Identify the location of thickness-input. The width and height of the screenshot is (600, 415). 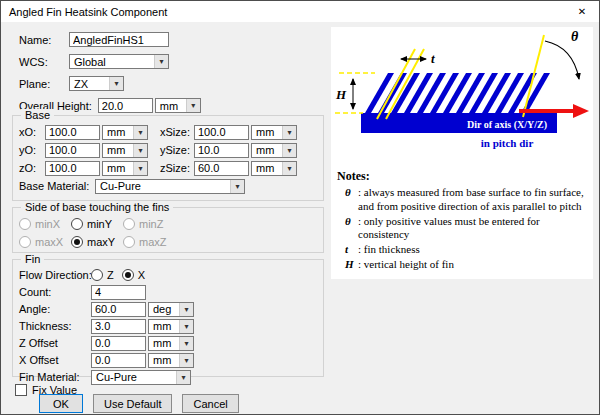
(118, 326).